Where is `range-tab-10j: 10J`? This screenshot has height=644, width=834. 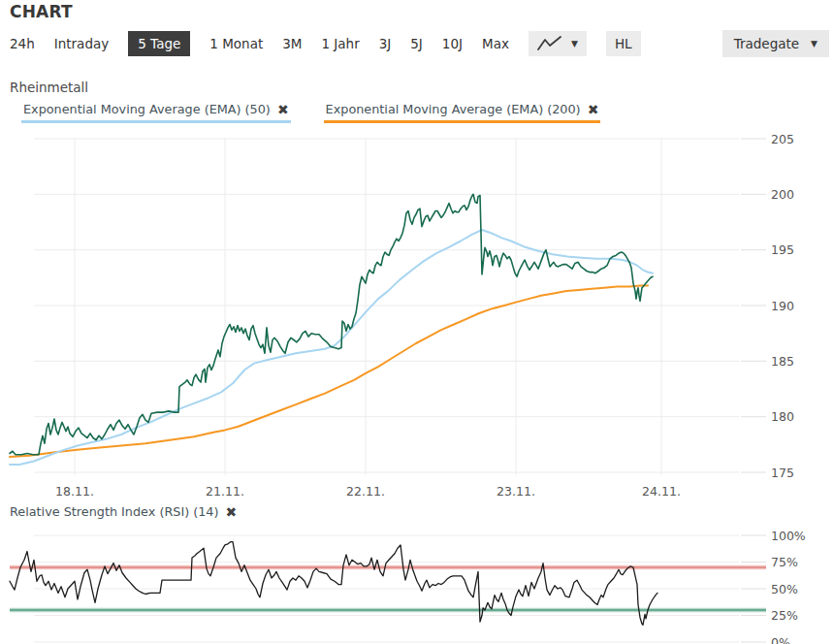
range-tab-10j: 10J is located at coordinates (452, 44).